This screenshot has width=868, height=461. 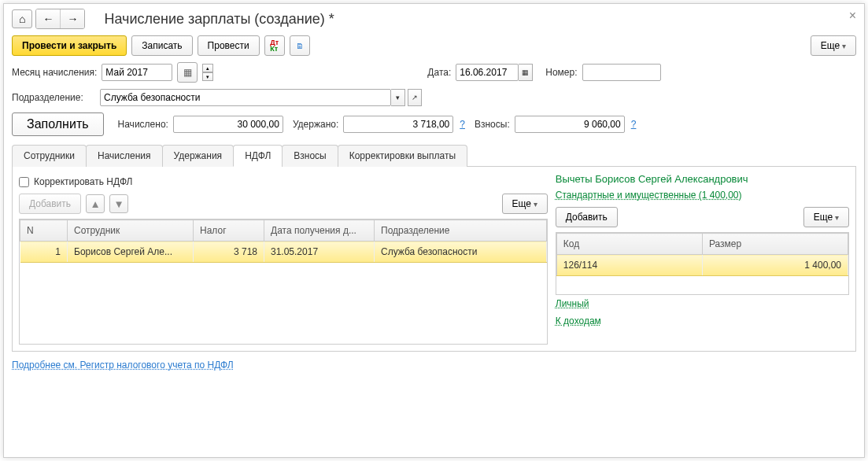 I want to click on table-more-button: Еще, so click(x=525, y=204).